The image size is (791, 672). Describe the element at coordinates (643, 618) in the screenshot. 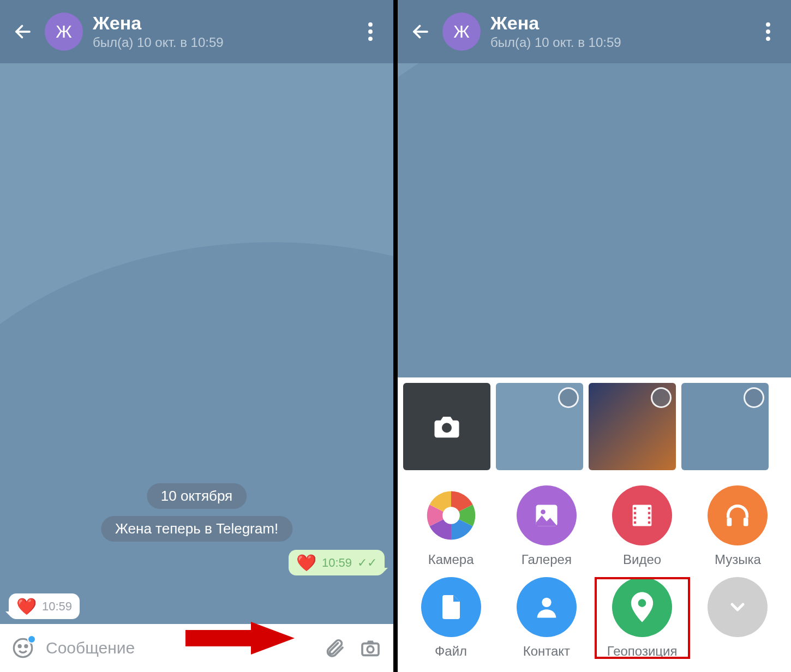

I see `attach-location-button: Геопозиция` at that location.